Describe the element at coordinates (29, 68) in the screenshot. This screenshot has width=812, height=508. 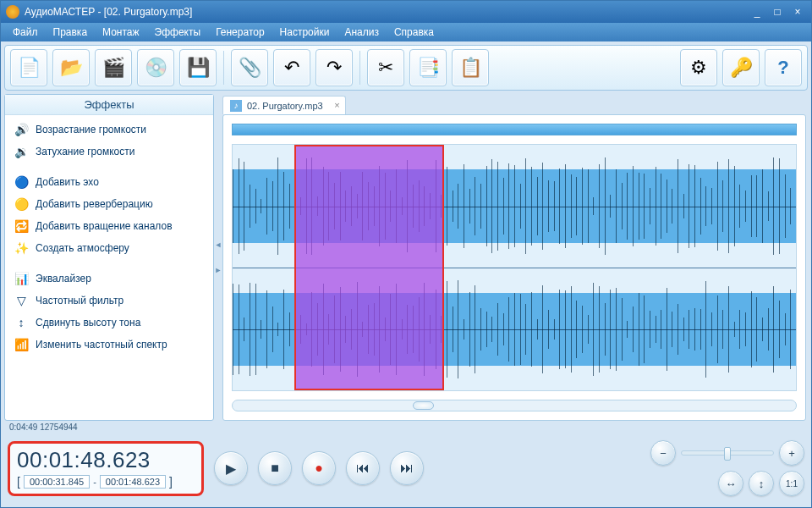
I see `new-file-icon: 📄` at that location.